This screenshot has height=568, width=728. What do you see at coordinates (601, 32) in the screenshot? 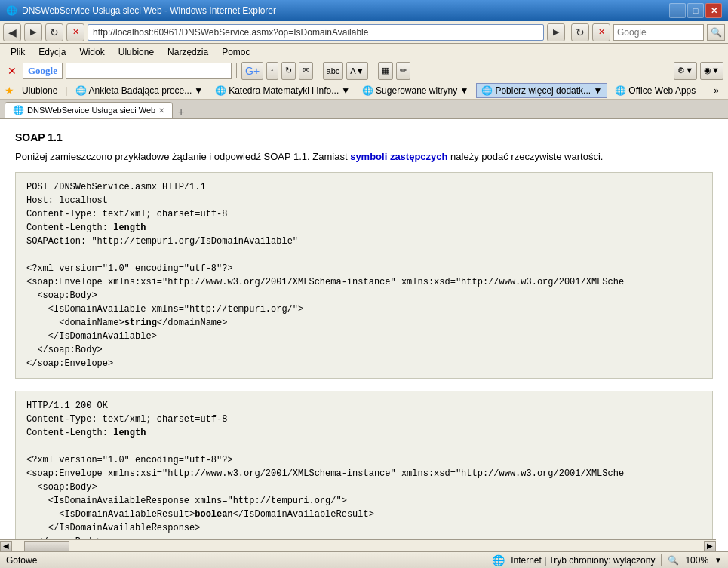
I see `stop-small-button: ✕` at bounding box center [601, 32].